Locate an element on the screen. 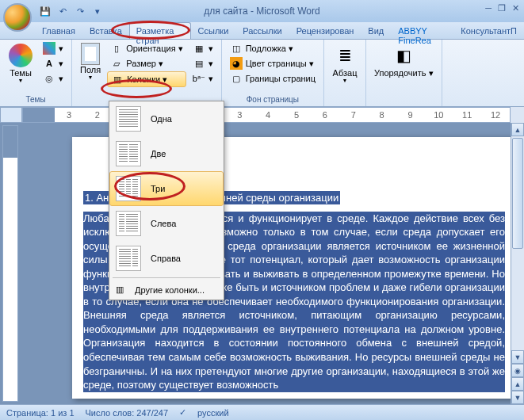 This screenshot has width=524, height=420. columns-more: ▥ Другие колонки... is located at coordinates (166, 290).